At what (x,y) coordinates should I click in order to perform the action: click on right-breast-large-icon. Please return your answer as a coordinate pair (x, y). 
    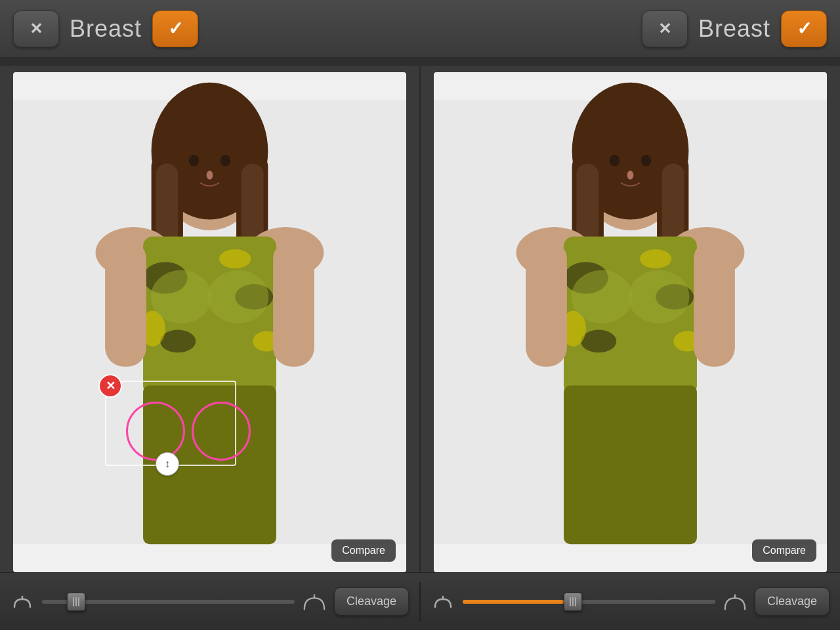
    Looking at the image, I should click on (735, 602).